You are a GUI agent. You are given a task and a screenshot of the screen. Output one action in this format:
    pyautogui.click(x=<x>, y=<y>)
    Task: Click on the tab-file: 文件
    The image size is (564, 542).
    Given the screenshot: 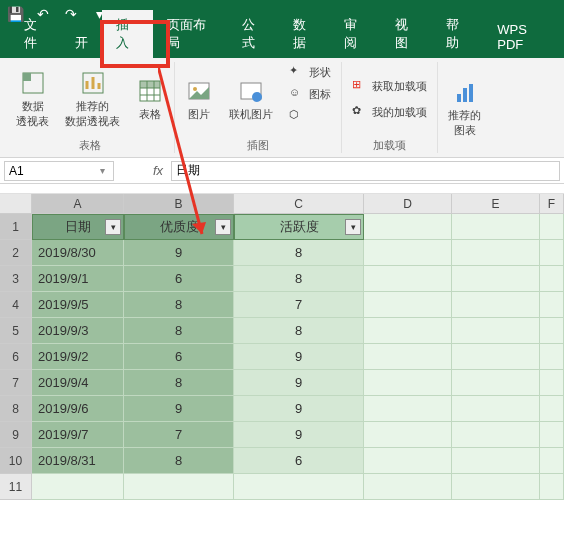 What is the action you would take?
    pyautogui.click(x=36, y=34)
    